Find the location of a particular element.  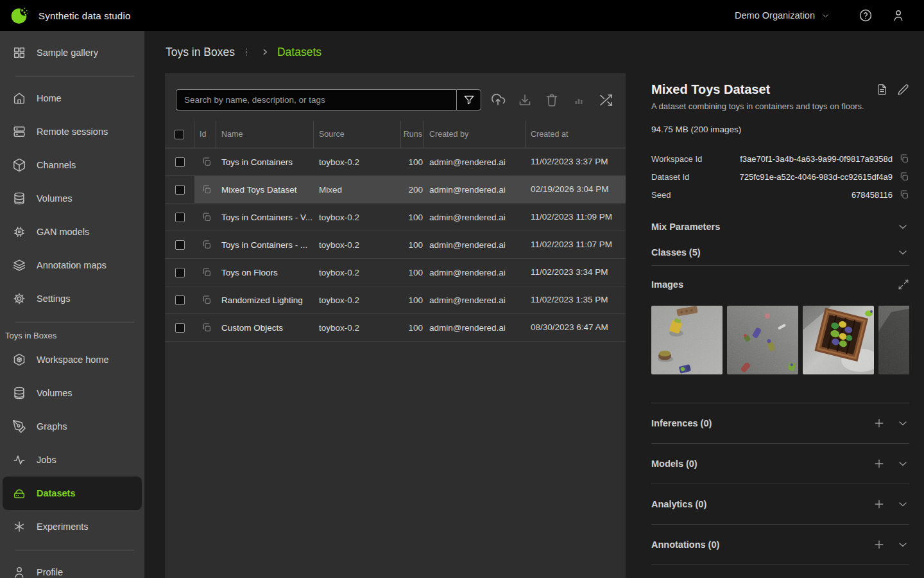

field-value: f3ae70f1-3a4b-4a63-9a99-0f9817a9358d is located at coordinates (816, 159).